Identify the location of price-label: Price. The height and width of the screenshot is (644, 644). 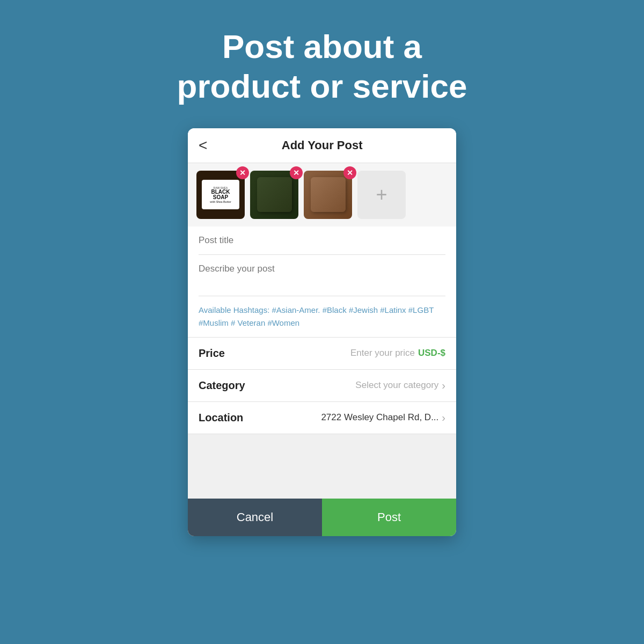
(231, 353).